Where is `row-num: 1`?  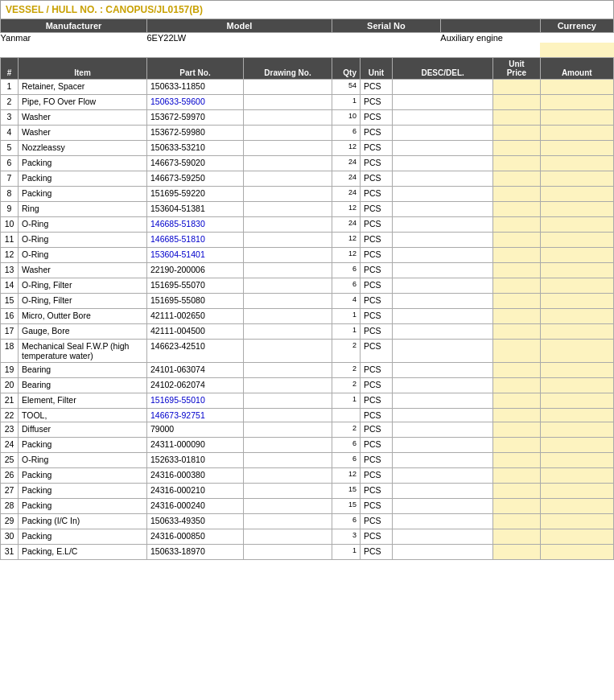 row-num: 1 is located at coordinates (10, 87).